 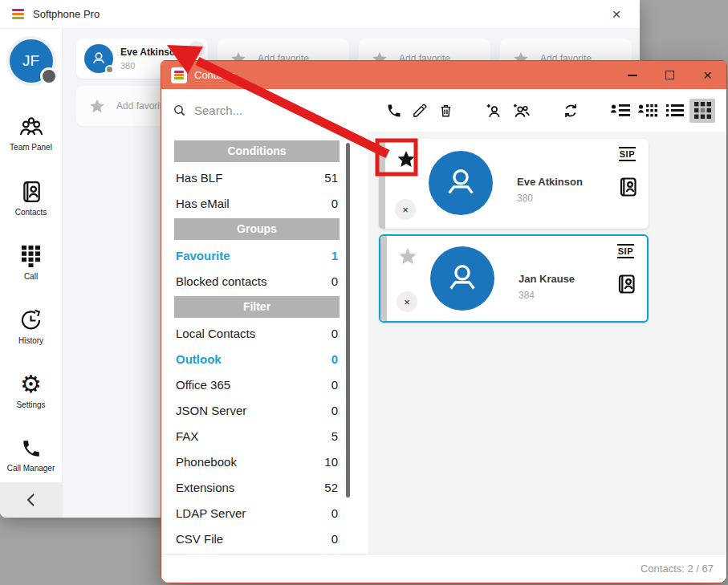 I want to click on dialog-titlebar: Contacts ×, so click(x=444, y=75).